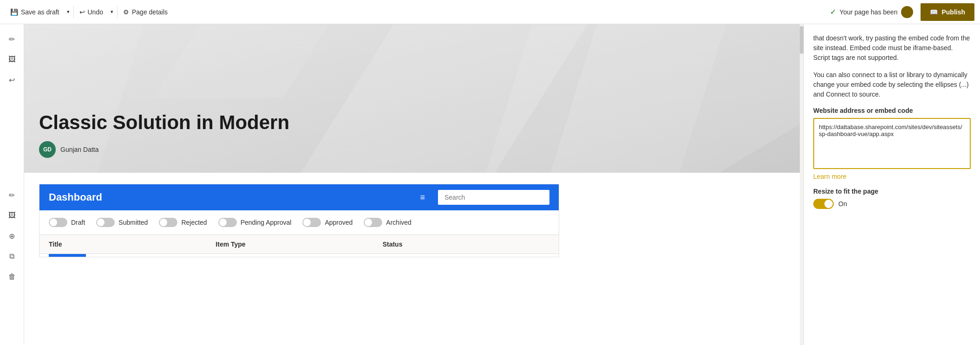  What do you see at coordinates (12, 80) in the screenshot?
I see `sidebar-undo-icon: ↩` at bounding box center [12, 80].